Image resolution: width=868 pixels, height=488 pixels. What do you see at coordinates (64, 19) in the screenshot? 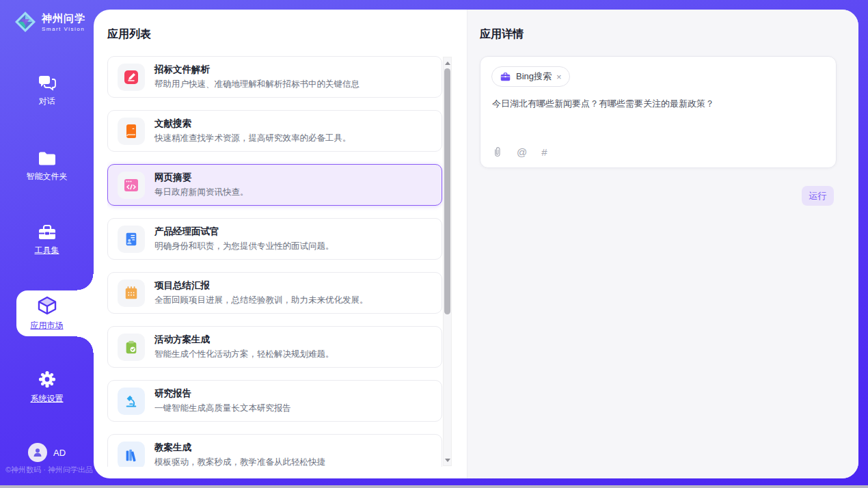
I see `brand-name: 神州问学` at bounding box center [64, 19].